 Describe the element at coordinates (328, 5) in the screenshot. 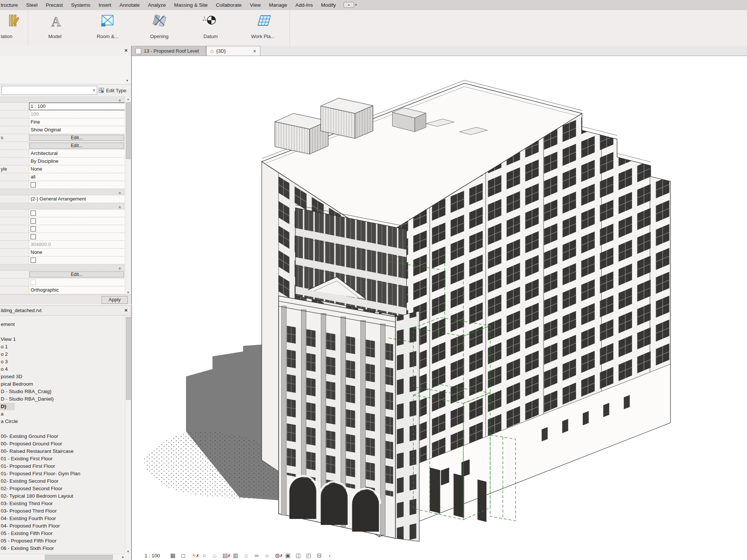

I see `ribbon-tab-modify: Modify` at that location.